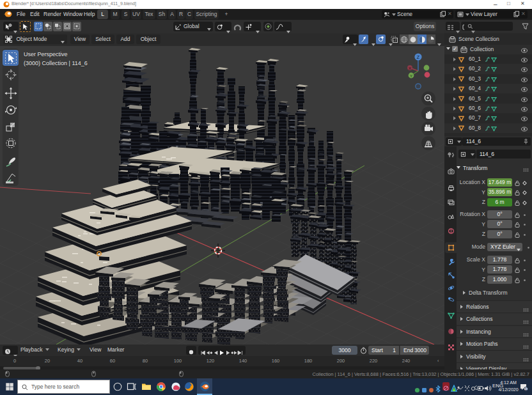 Image resolution: width=532 pixels, height=395 pixels. Describe the element at coordinates (410, 68) in the screenshot. I see `svg-text: X` at that location.